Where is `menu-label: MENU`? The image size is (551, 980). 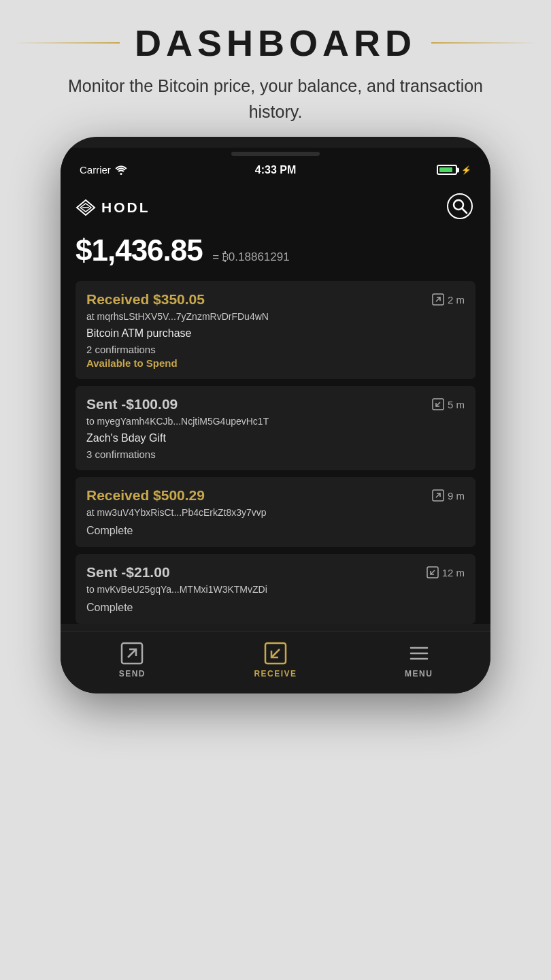 menu-label: MENU is located at coordinates (419, 674).